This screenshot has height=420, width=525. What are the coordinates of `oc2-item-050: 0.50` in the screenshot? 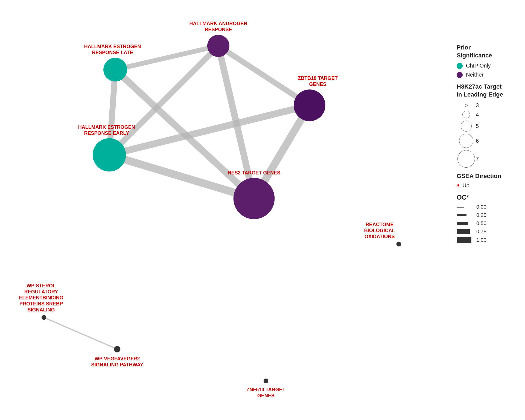 It's located at (487, 223).